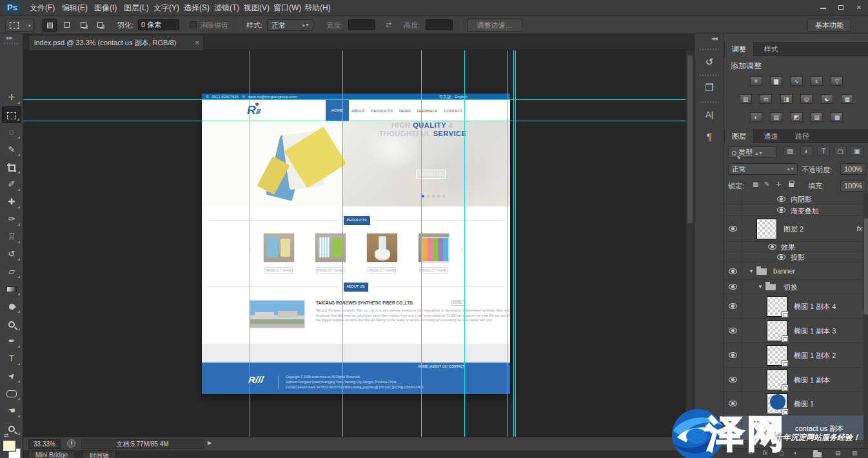 This screenshot has width=868, height=458. I want to click on crop-tool, so click(12, 167).